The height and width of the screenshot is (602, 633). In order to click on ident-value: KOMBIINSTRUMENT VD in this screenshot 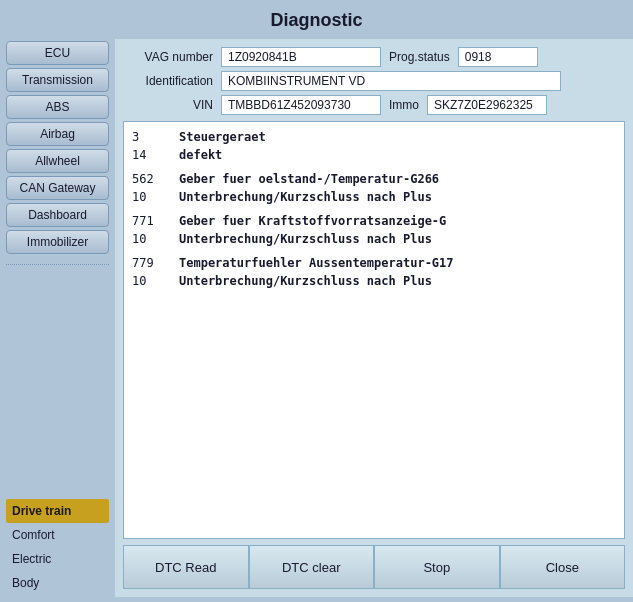, I will do `click(391, 81)`.